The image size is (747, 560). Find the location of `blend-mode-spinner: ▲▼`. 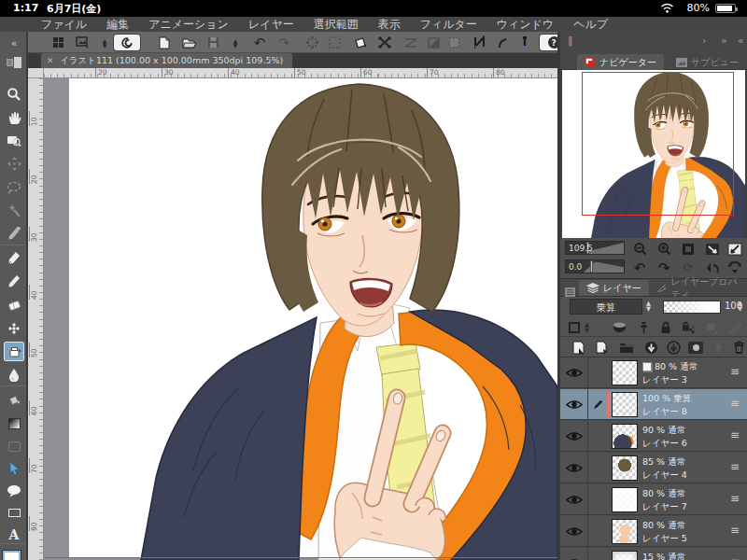

blend-mode-spinner: ▲▼ is located at coordinates (648, 306).